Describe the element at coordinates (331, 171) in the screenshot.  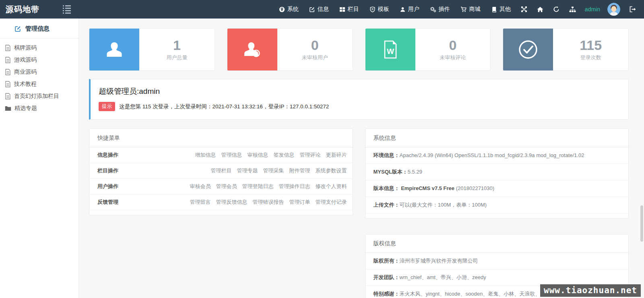
I see `quick-link: 系统参数设置` at that location.